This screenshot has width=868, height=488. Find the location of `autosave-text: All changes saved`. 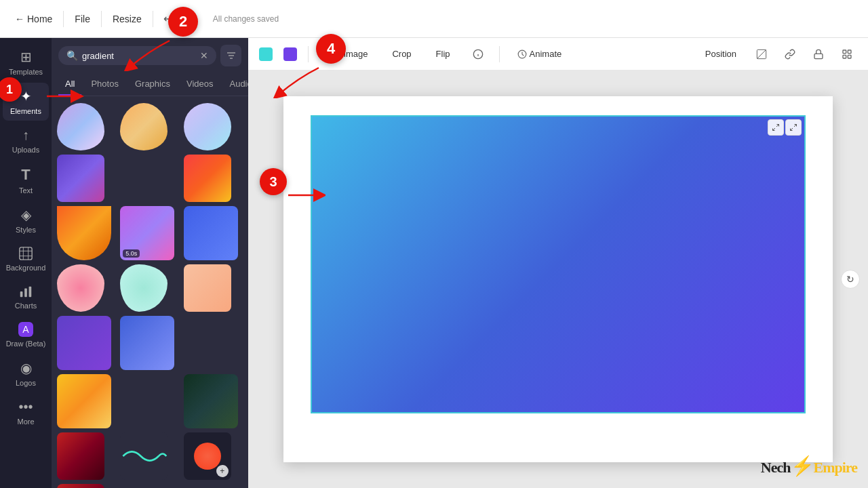

autosave-text: All changes saved is located at coordinates (245, 19).